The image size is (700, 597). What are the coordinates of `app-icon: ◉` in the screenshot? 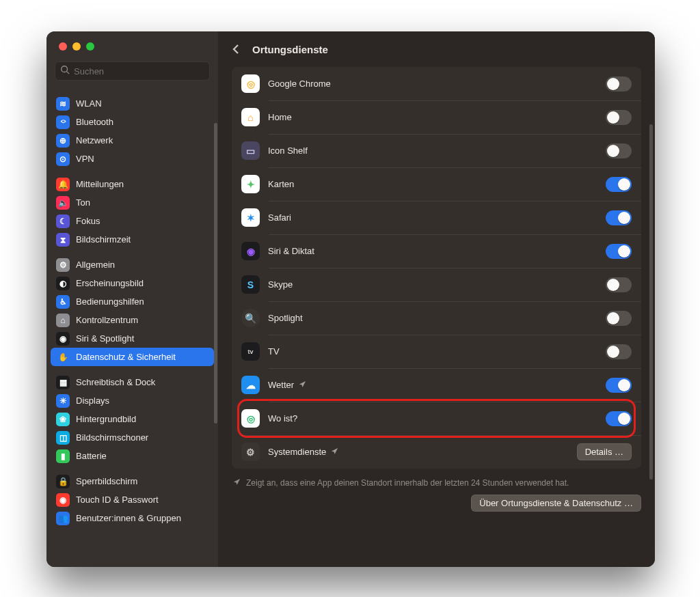 It's located at (250, 251).